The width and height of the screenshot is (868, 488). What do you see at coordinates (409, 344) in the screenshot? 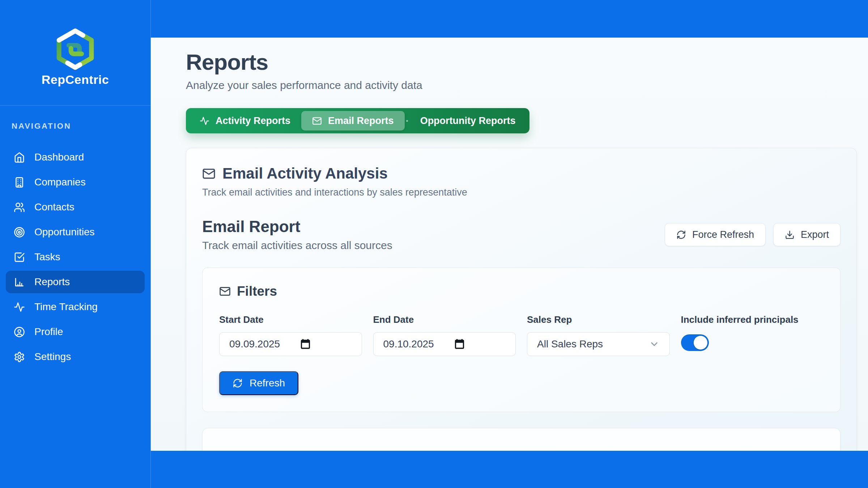
I see `end-date-value: 09.10.2025` at bounding box center [409, 344].